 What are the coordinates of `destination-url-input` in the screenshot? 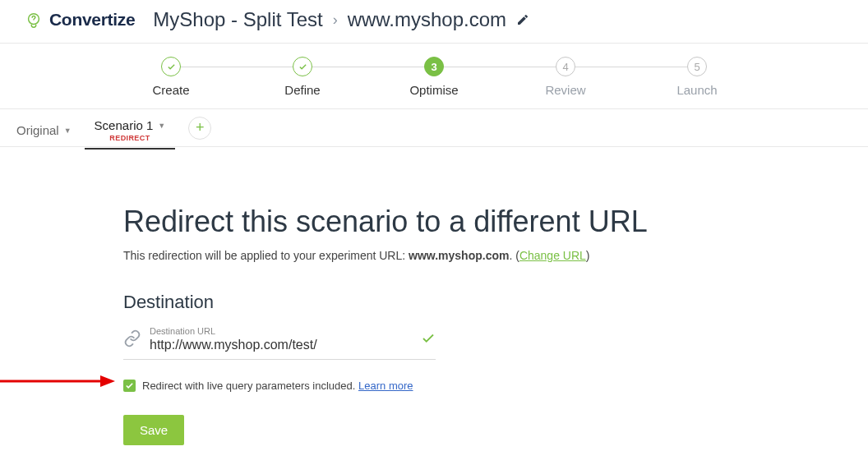 It's located at (282, 345).